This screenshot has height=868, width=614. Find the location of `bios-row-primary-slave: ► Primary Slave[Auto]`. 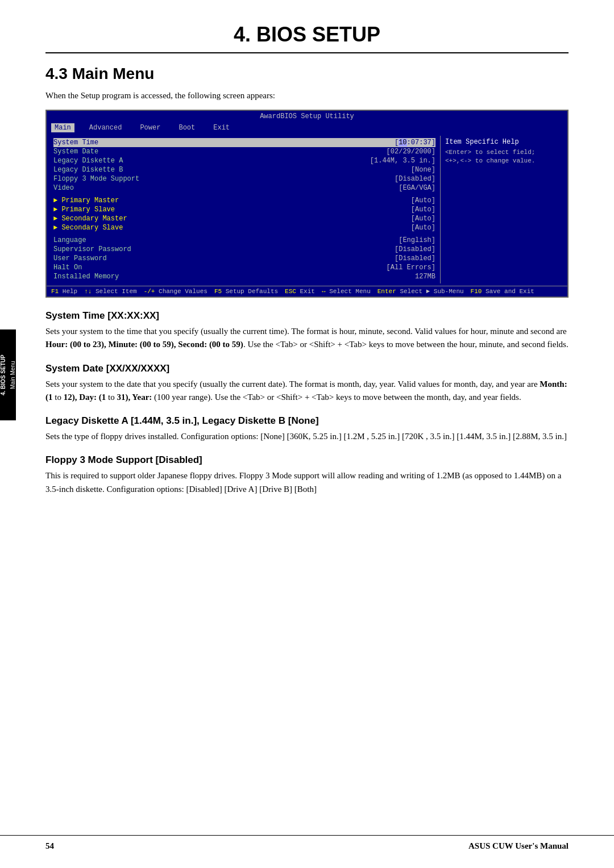

bios-row-primary-slave: ► Primary Slave[Auto] is located at coordinates (244, 210).